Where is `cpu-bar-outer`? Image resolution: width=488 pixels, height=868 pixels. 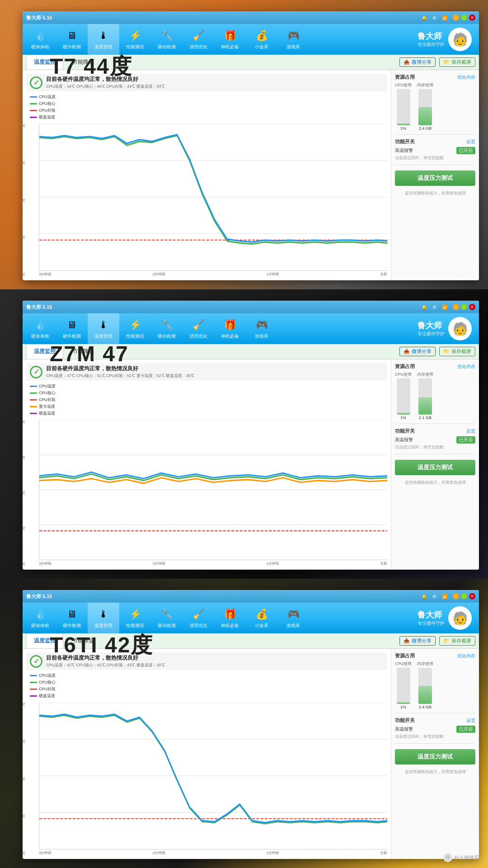 cpu-bar-outer is located at coordinates (404, 396).